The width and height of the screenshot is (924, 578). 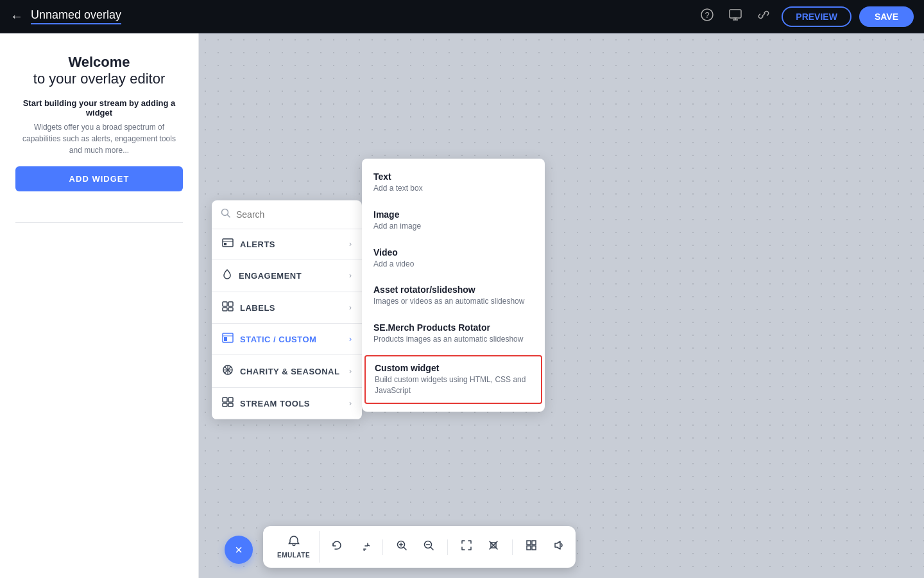 I want to click on category-charity-left: CHARITY & SEASONAL, so click(x=281, y=371).